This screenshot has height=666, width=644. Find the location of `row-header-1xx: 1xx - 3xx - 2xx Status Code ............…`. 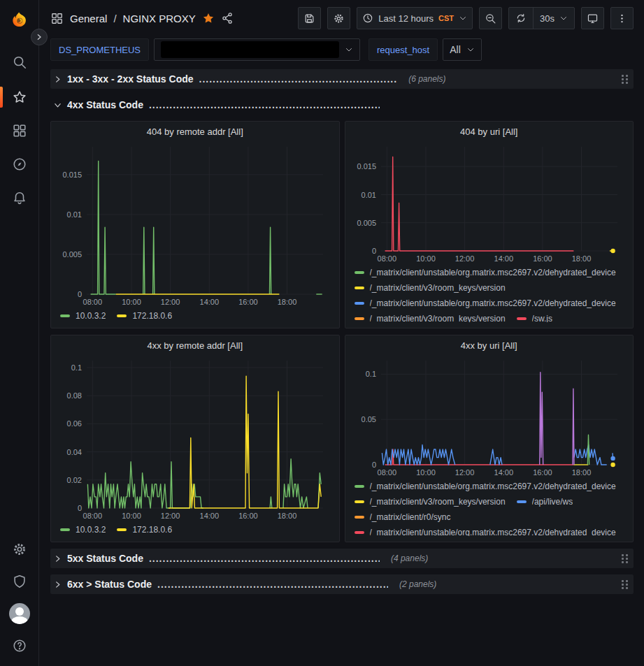

row-header-1xx: 1xx - 3xx - 2xx Status Code ............… is located at coordinates (342, 79).